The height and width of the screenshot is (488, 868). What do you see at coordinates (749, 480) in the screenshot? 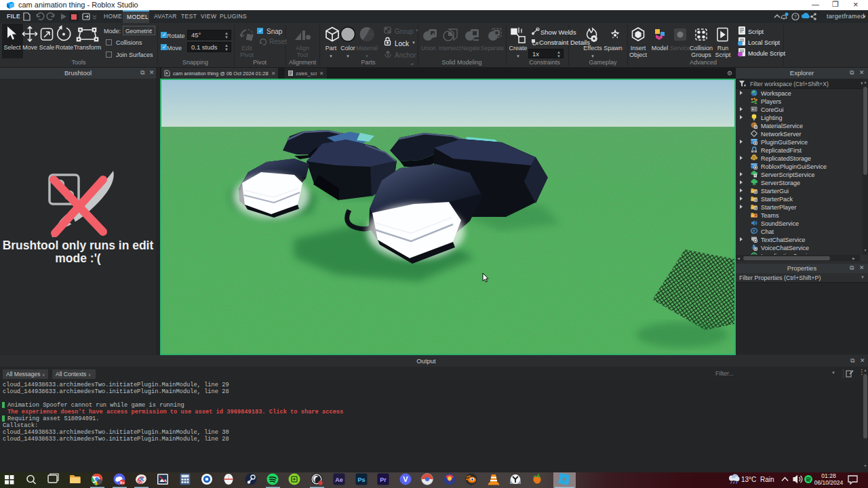
I see `svg-text: 13°C` at bounding box center [749, 480].